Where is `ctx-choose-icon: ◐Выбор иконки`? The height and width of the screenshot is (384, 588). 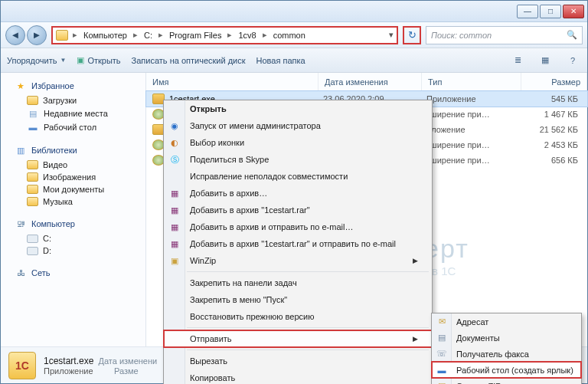
ctx-choose-icon: ◐Выбор иконки is located at coordinates (298, 143).